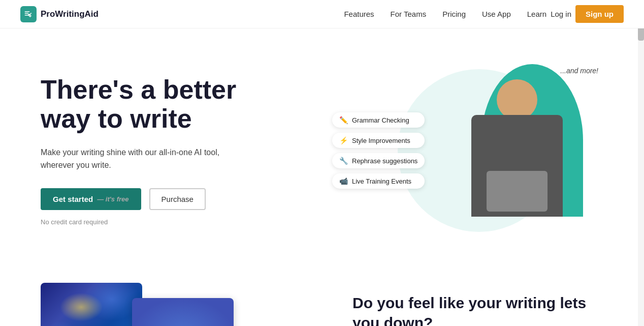  I want to click on pill-rephrase: 🔧 Rephrase suggestions, so click(378, 161).